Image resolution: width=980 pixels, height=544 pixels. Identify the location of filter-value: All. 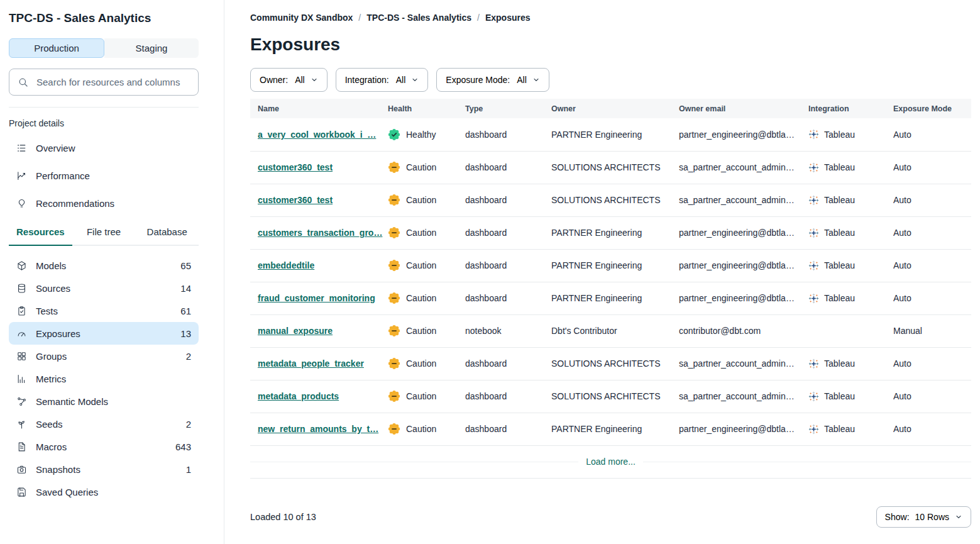
(300, 80).